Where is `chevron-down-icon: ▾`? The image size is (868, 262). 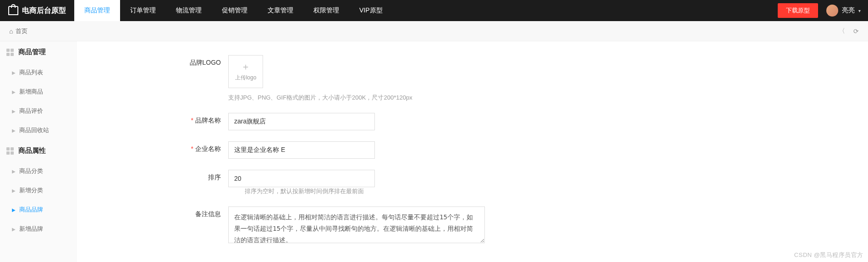 chevron-down-icon: ▾ is located at coordinates (860, 11).